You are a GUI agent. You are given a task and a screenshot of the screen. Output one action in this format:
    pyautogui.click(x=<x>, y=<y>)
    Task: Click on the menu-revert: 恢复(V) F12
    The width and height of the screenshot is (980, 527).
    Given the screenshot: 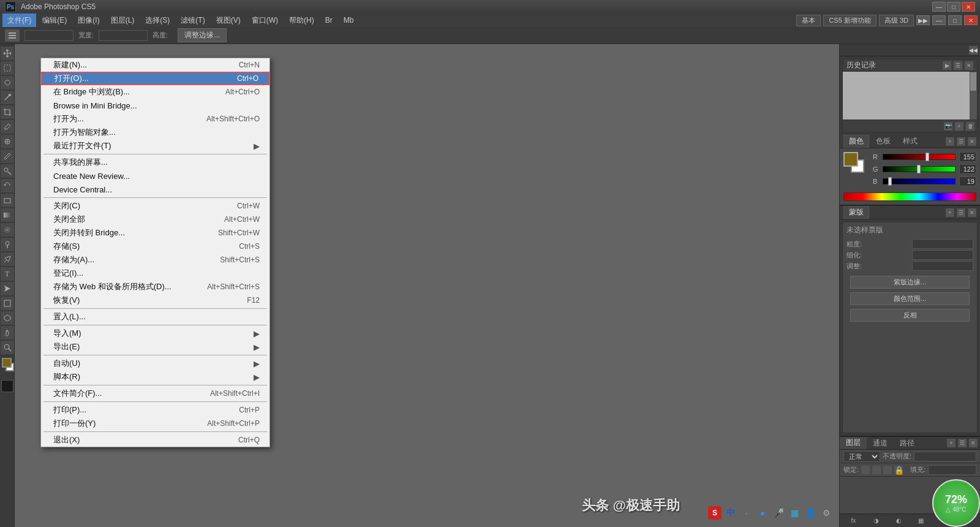 What is the action you would take?
    pyautogui.click(x=156, y=300)
    